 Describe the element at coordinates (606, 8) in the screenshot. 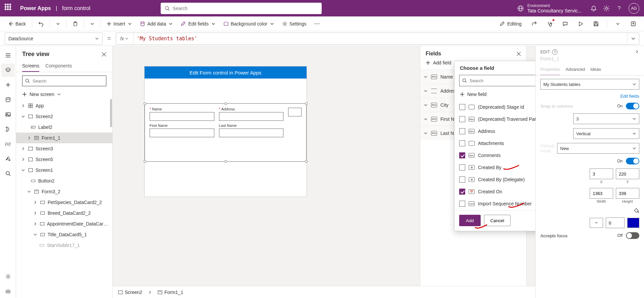

I see `settings-gear-icon` at that location.